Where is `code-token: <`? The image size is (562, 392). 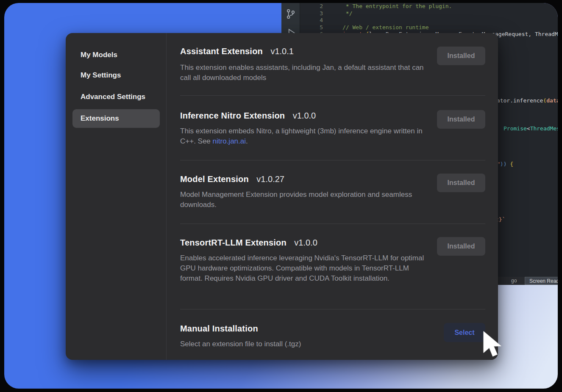
code-token: < is located at coordinates (529, 129).